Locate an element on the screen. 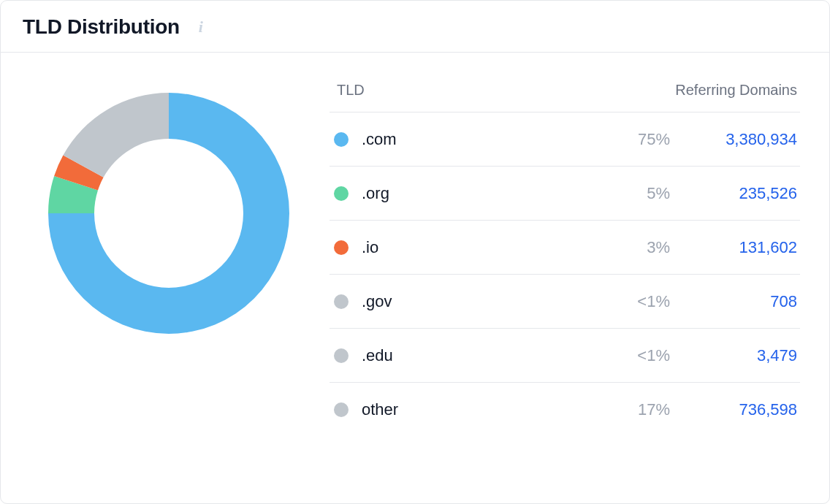 The image size is (830, 504). percent-value: 17% is located at coordinates (661, 410).